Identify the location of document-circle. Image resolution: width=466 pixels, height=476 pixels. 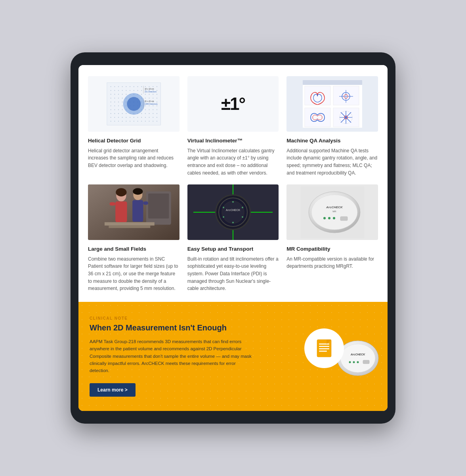
(324, 348).